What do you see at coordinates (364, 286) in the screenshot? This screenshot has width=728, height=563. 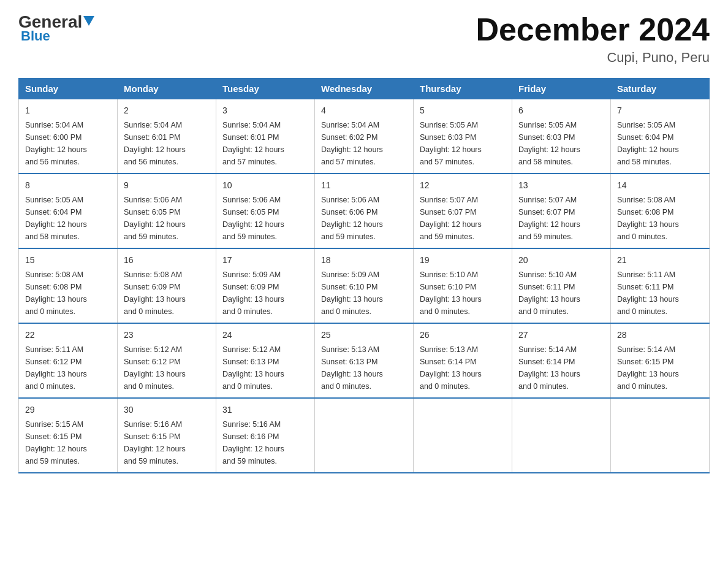 I see `calendar-cell: 18Sunrise: 5:09 AMSunset: 6:10 PMDayligh…` at bounding box center [364, 286].